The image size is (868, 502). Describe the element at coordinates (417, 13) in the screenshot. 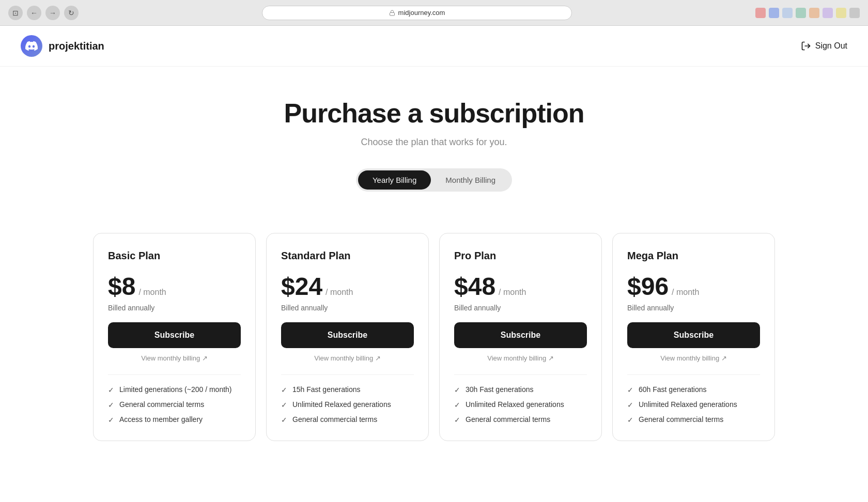

I see `address-bar: midjourney.com` at that location.